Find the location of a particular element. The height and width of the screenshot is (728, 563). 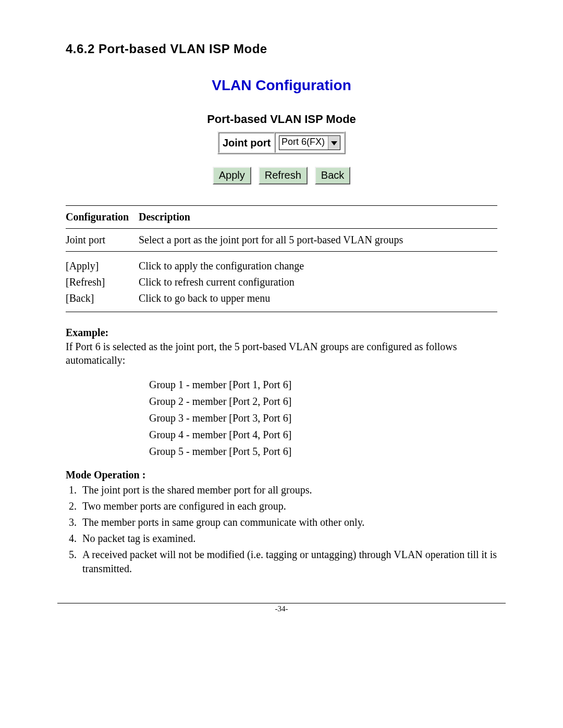

example-block: Example: If Port 6 is selected as the jo… is located at coordinates (282, 393).